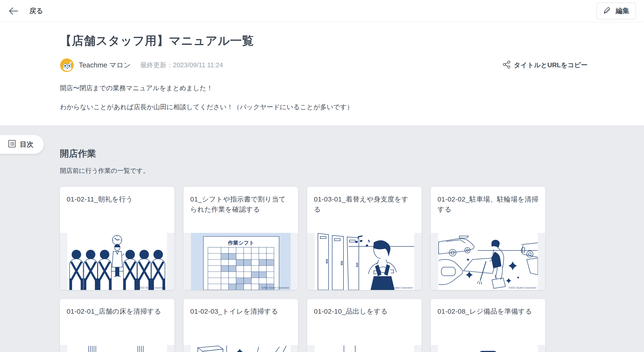  What do you see at coordinates (364, 326) in the screenshot?
I see `manual-card-shelf-stocking: 01-02-10_品出しをする` at bounding box center [364, 326].